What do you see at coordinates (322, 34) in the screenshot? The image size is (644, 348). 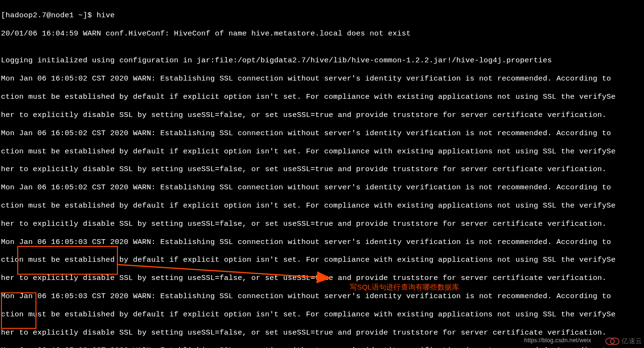 I see `warn-line: 20/01/06 16:04:59 WARN conf.HiveConf: Hi…` at bounding box center [322, 34].